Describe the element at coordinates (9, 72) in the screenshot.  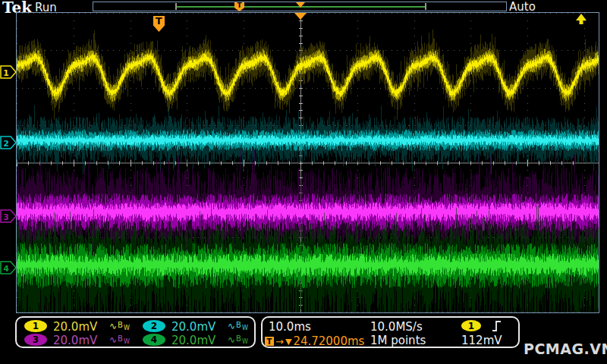
I see `channel-1-position-marker: 1` at that location.